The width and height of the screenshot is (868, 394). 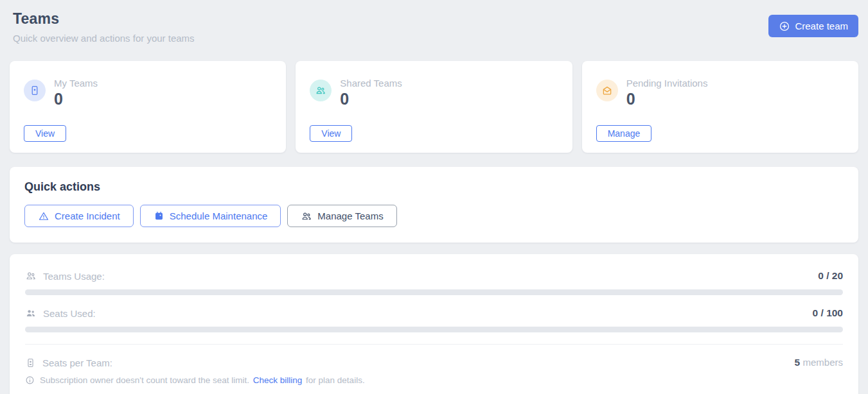 I want to click on seats-per-team-value: 5 members, so click(x=819, y=363).